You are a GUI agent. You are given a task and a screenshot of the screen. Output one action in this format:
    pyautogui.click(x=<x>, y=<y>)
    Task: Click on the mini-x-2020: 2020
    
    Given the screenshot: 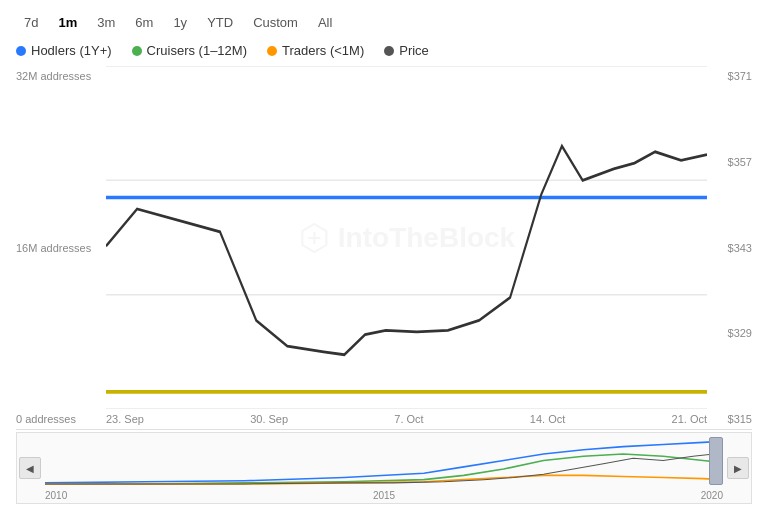 What is the action you would take?
    pyautogui.click(x=712, y=496)
    